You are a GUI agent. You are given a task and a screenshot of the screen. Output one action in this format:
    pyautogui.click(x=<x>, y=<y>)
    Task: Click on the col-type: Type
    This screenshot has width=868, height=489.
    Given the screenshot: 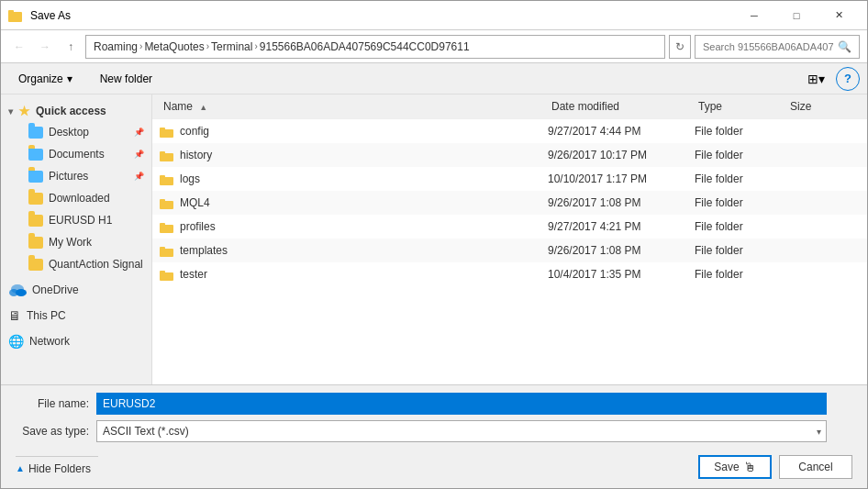 What is the action you would take?
    pyautogui.click(x=740, y=106)
    